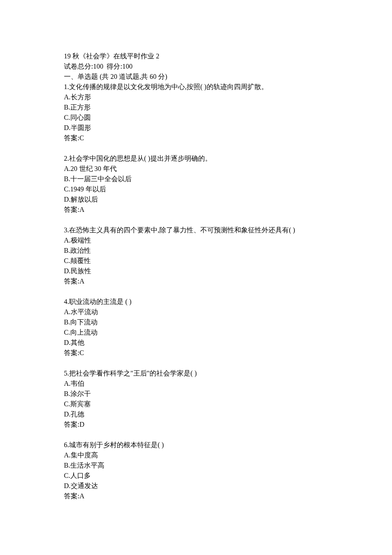 This screenshot has width=392, height=555. Describe the element at coordinates (196, 87) in the screenshot. I see `question-text: 1.文化传播的规律是以文化发明地为中心,按照( )的轨迹向四周扩散。` at that location.